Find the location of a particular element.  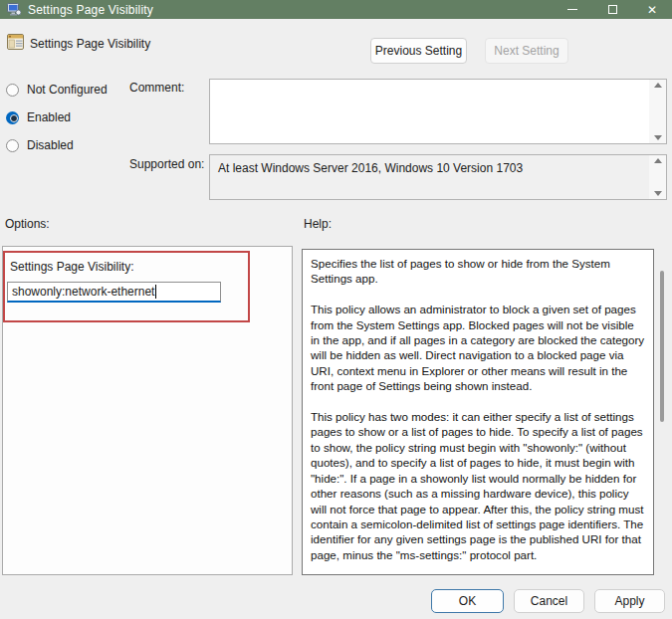

supported-on-box: At least Windows Server 2016, Windows 10… is located at coordinates (438, 177).